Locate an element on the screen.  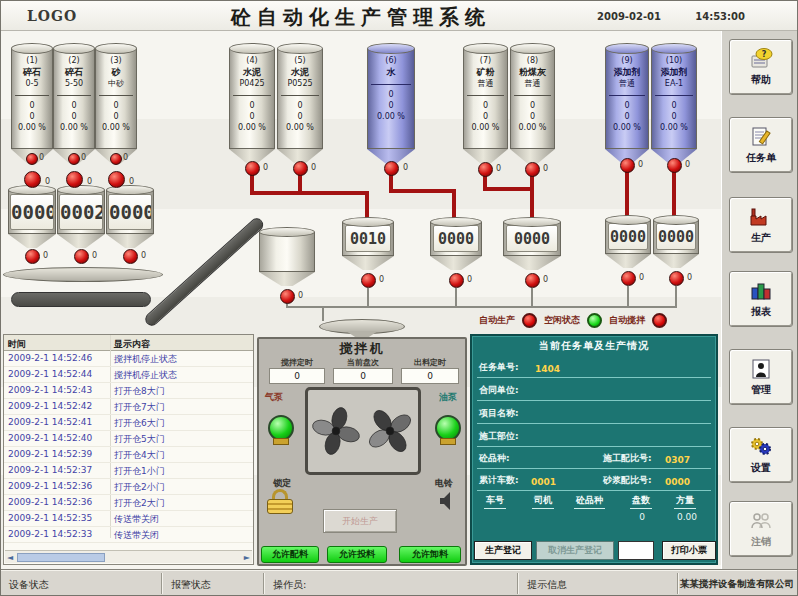
sidebar-item-settings: 设置 is located at coordinates (761, 455).